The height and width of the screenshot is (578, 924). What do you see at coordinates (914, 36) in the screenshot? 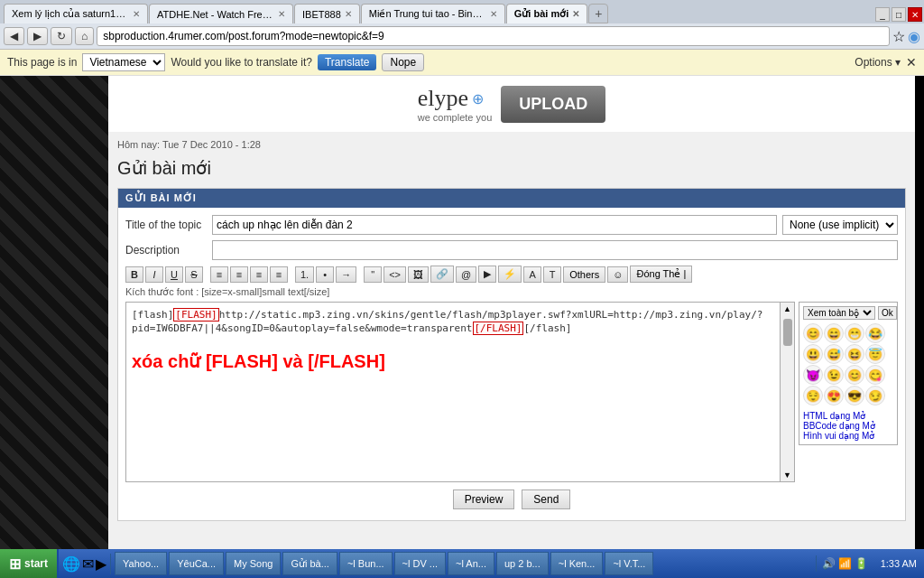
I see `rss-icon: ◉` at bounding box center [914, 36].